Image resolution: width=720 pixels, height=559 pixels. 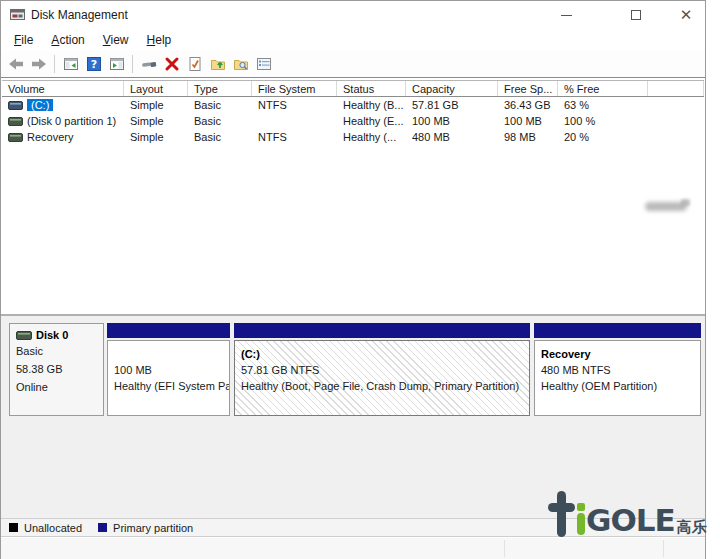 I want to click on toolbar: ?, so click(x=353, y=64).